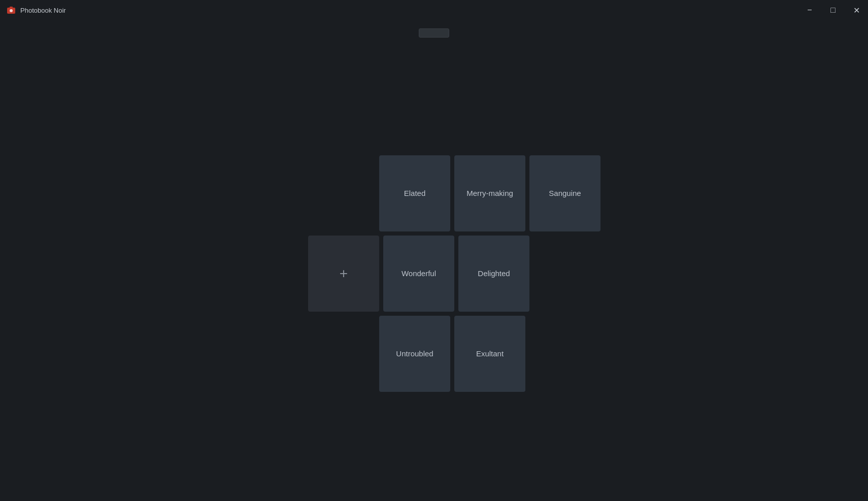 This screenshot has width=868, height=501. I want to click on tile-untroubled: Untroubled, so click(415, 354).